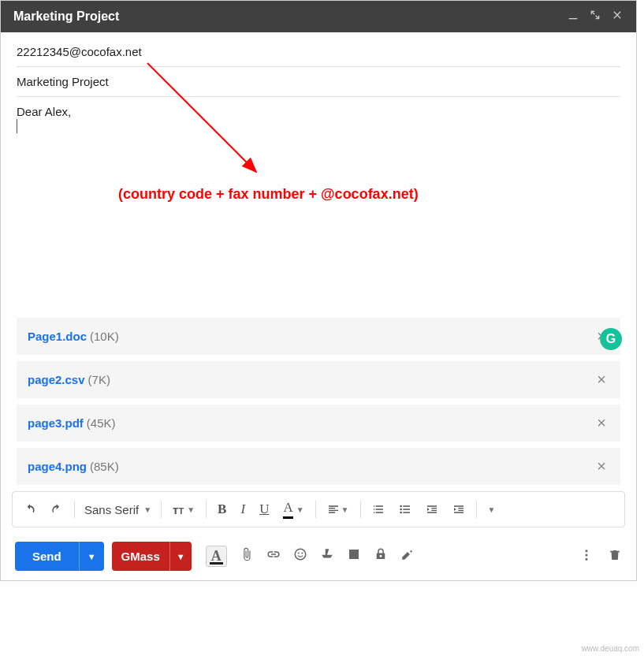 The width and height of the screenshot is (644, 656). What do you see at coordinates (327, 557) in the screenshot?
I see `insert-drive-icon` at bounding box center [327, 557].